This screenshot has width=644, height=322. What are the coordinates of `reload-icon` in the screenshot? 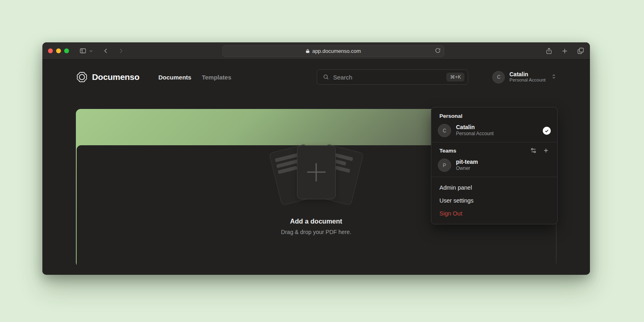 It's located at (438, 50).